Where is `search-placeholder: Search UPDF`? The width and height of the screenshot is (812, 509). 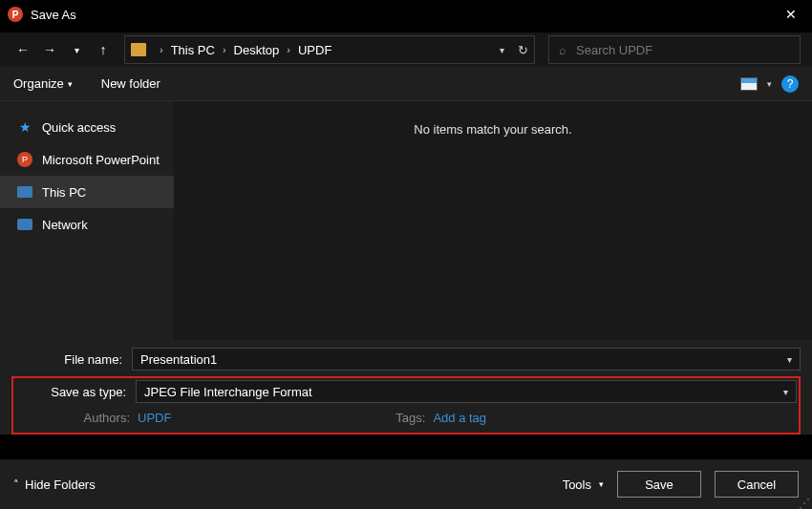 search-placeholder: Search UPDF is located at coordinates (614, 50).